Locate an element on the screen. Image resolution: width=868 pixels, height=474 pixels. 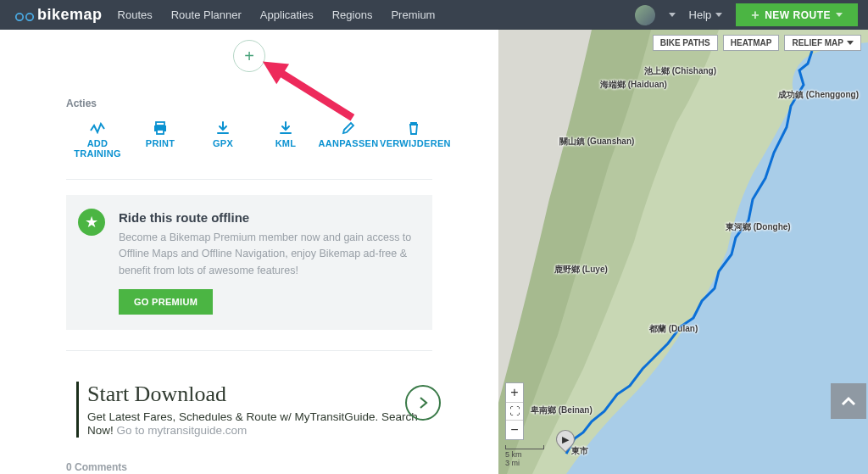
delete-button: VERWIJDEREN is located at coordinates (414, 139).